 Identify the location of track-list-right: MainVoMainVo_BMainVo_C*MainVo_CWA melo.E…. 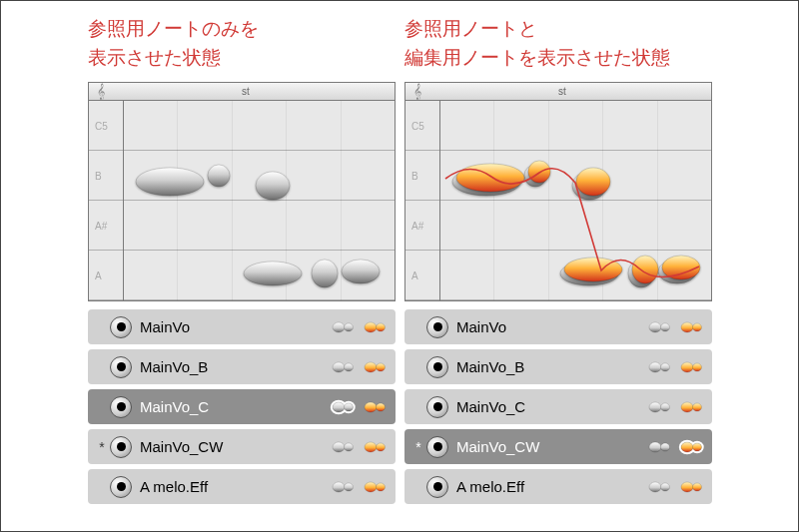
(558, 409).